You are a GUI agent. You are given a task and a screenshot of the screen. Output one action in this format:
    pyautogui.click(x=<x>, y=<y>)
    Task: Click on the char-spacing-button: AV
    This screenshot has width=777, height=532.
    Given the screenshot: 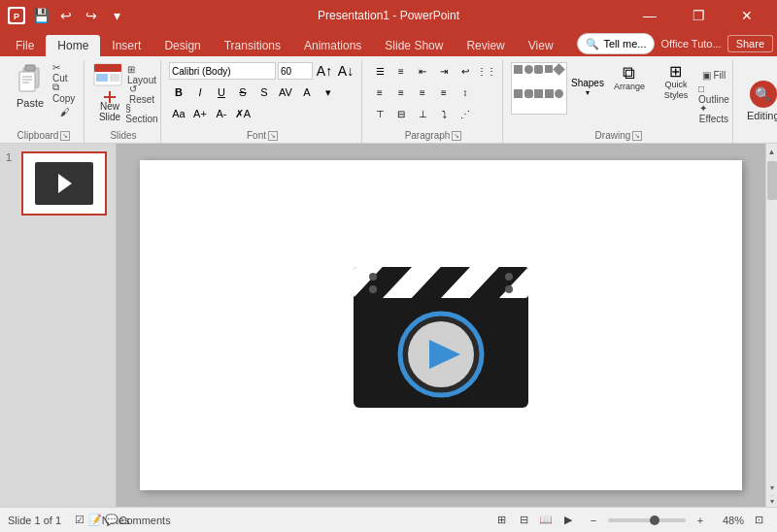 What is the action you would take?
    pyautogui.click(x=286, y=92)
    